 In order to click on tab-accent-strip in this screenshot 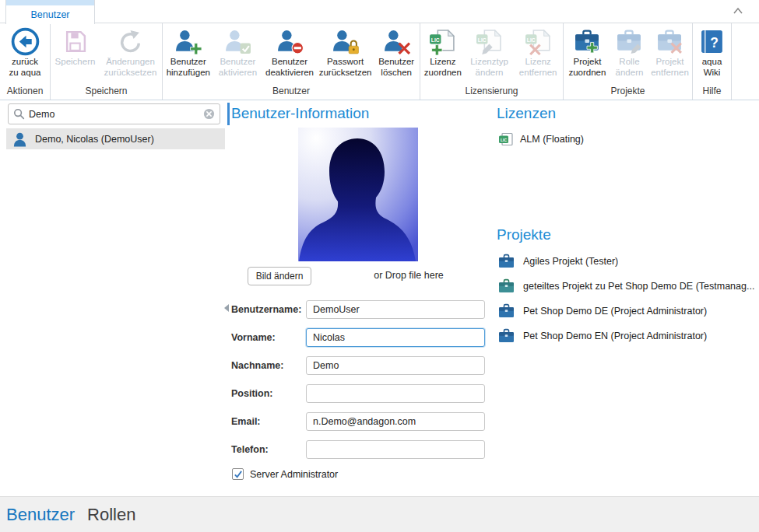, I will do `click(50, 3)`.